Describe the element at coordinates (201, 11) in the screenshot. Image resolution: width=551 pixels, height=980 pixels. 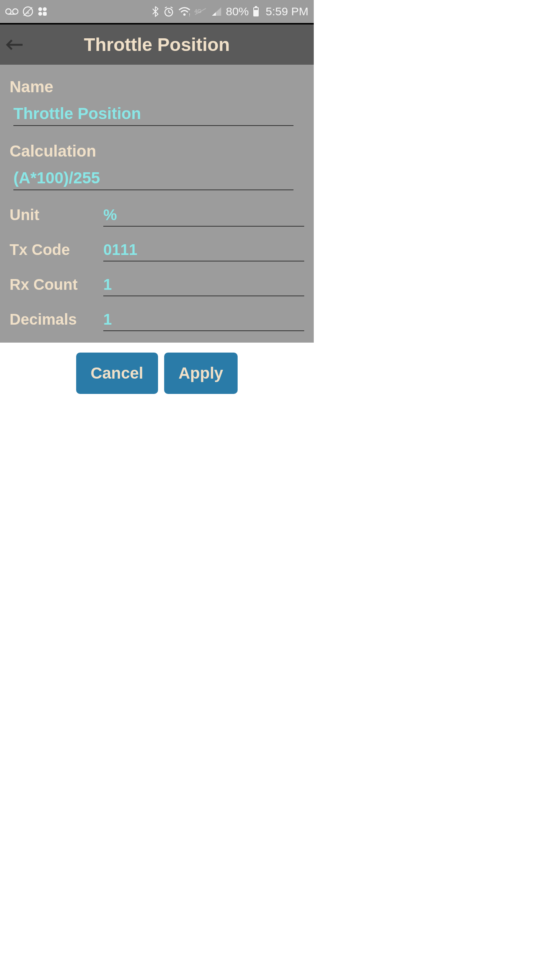
I see `network-4g-icon: 4G` at that location.